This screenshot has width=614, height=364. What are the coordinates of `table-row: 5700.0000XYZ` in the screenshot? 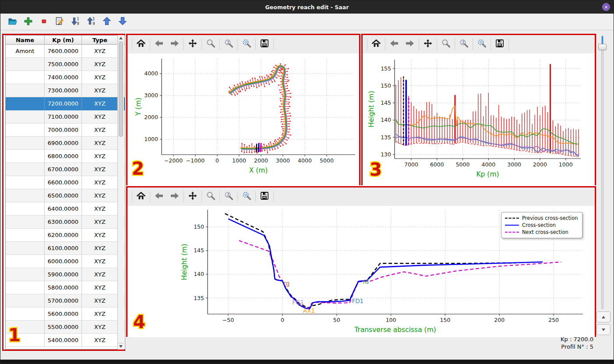 It's located at (65, 301).